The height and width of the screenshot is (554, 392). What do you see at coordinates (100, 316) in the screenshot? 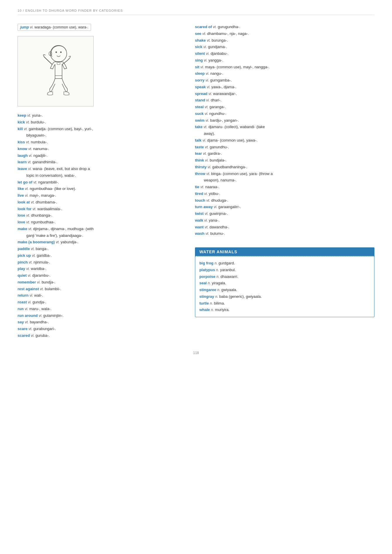
I see `list-item: run around vi. gulaminjiin-.` at bounding box center [100, 316].